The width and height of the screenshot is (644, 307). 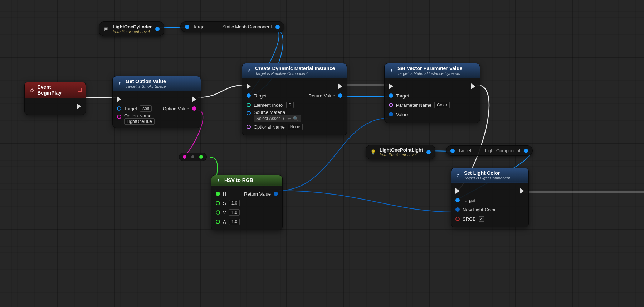 What do you see at coordinates (106, 29) in the screenshot?
I see `actor-icon: ▣` at bounding box center [106, 29].